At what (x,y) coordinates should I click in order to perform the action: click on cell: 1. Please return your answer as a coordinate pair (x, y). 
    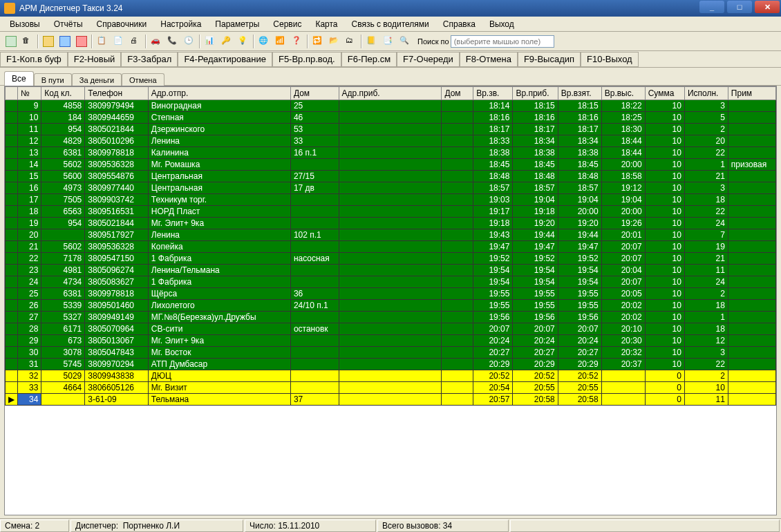
    Looking at the image, I should click on (706, 318).